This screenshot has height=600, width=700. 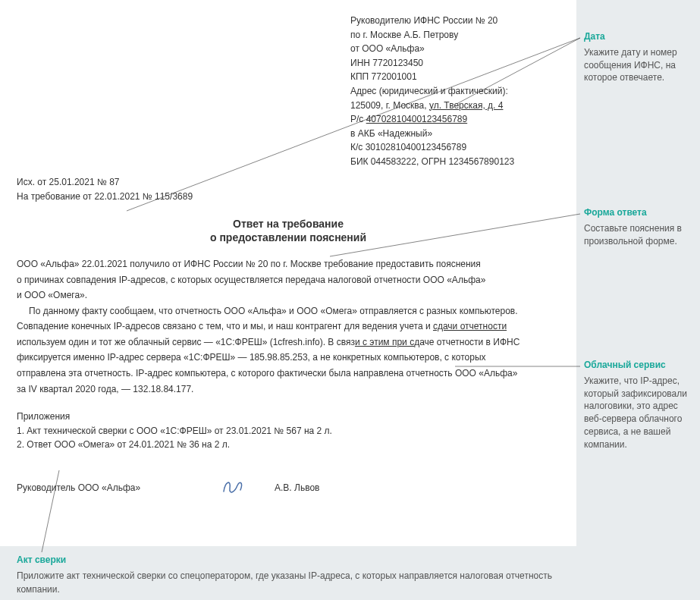 I want to click on recipient-line: БИК 044583222, ОГРН 1234567890123, so click(x=455, y=162).